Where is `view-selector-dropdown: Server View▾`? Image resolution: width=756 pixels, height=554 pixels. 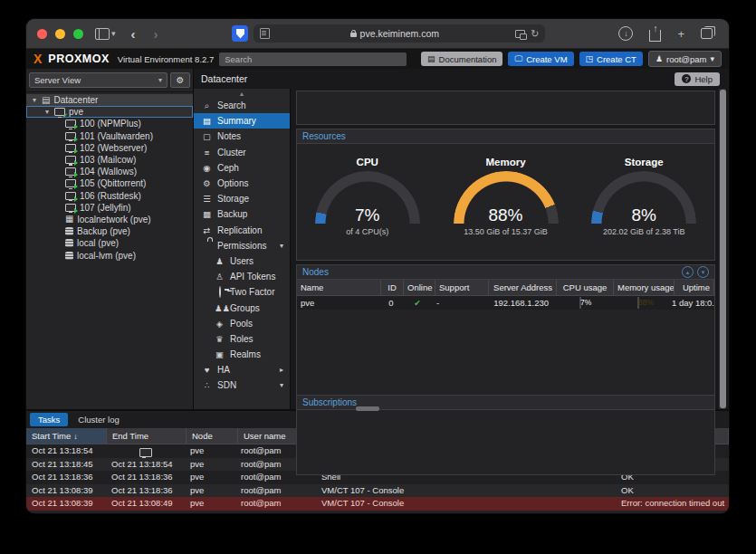 view-selector-dropdown: Server View▾ is located at coordinates (98, 80).